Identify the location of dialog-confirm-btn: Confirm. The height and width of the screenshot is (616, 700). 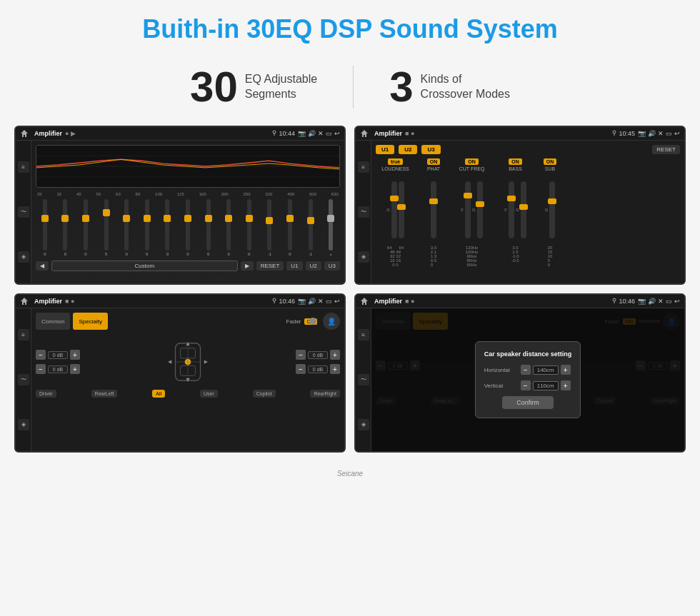
(528, 403).